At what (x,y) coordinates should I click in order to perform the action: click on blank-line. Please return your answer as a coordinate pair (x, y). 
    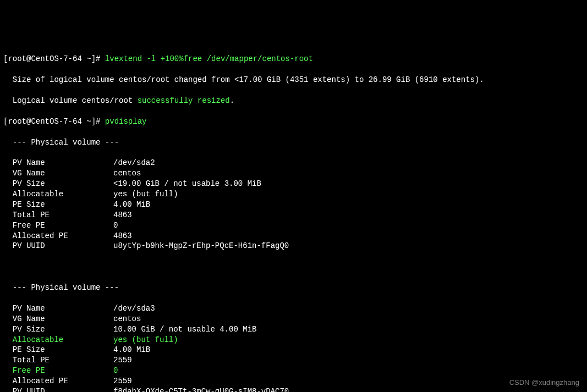
    Looking at the image, I should click on (294, 267).